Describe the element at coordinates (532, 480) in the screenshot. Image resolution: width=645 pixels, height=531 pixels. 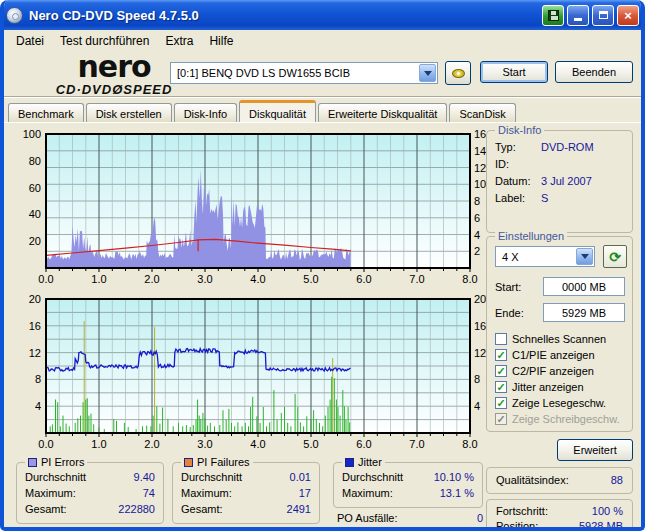
I see `quality-index-label: Qualitätsindex:` at that location.